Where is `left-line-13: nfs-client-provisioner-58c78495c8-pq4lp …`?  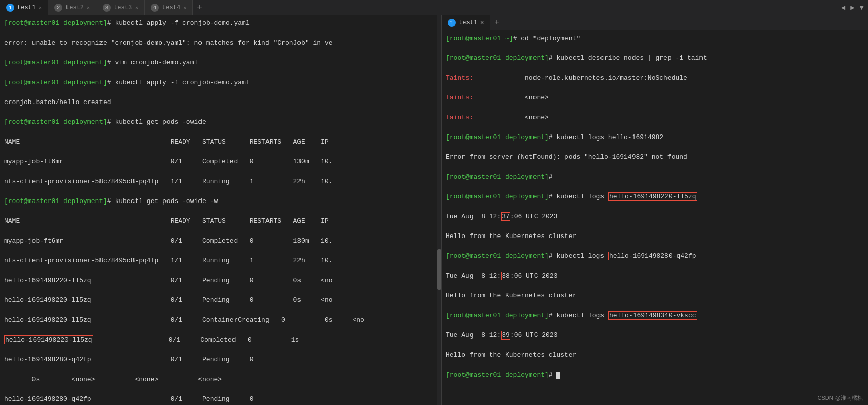
left-line-13: nfs-client-provisioner-58c78495c8-pq4lp … is located at coordinates (220, 261).